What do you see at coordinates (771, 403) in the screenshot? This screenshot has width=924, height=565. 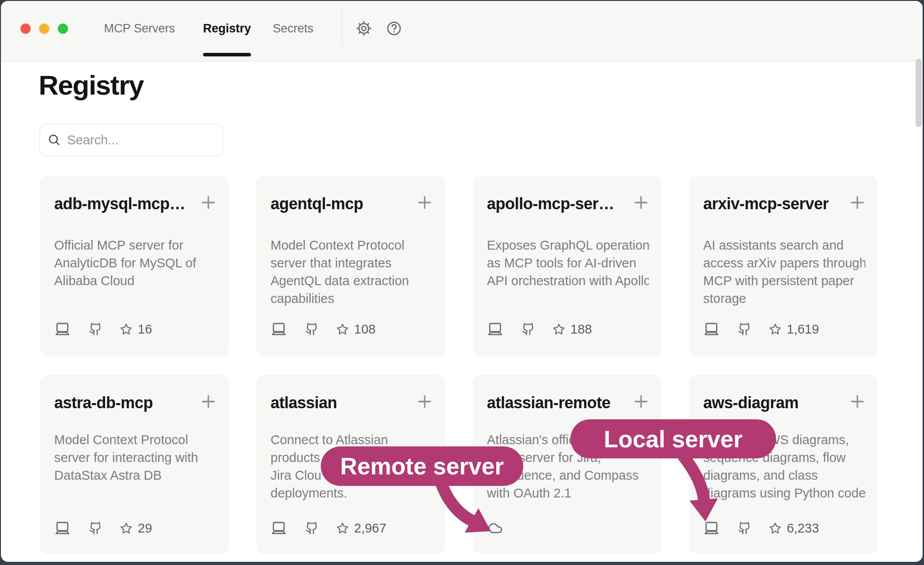 I see `server-name: aws-diagram` at bounding box center [771, 403].